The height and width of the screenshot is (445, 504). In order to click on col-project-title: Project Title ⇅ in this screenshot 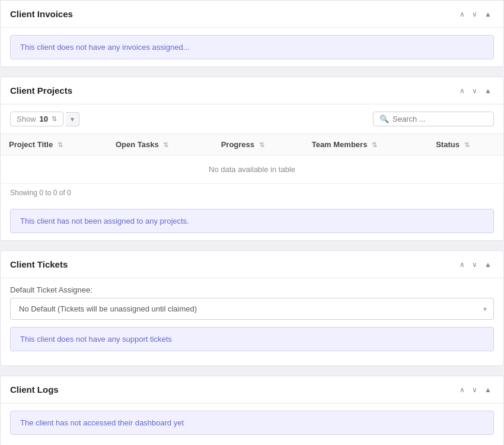, I will do `click(54, 145)`.